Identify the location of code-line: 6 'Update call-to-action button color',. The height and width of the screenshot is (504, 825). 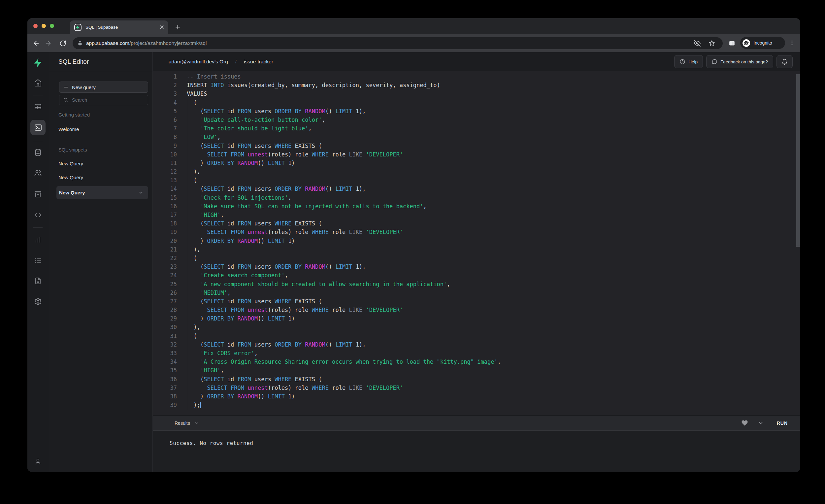
(476, 120).